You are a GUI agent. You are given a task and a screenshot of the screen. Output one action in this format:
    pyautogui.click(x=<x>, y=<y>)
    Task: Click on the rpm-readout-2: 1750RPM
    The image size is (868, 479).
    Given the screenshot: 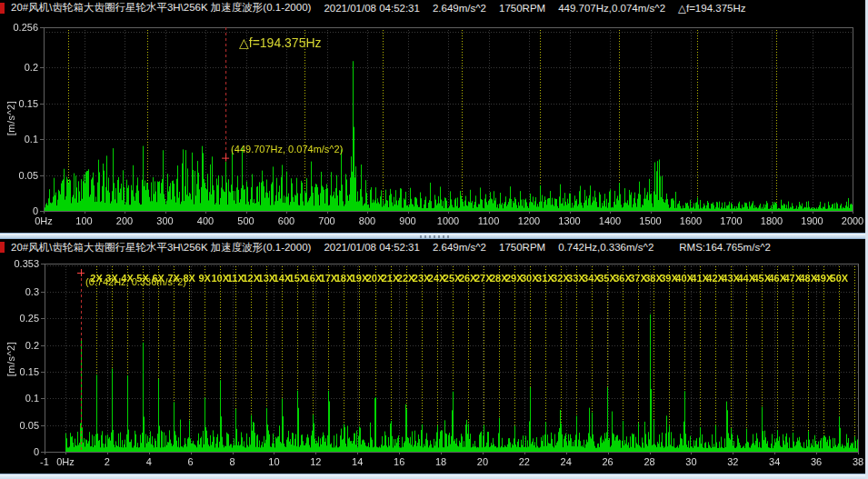 What is the action you would take?
    pyautogui.click(x=522, y=247)
    